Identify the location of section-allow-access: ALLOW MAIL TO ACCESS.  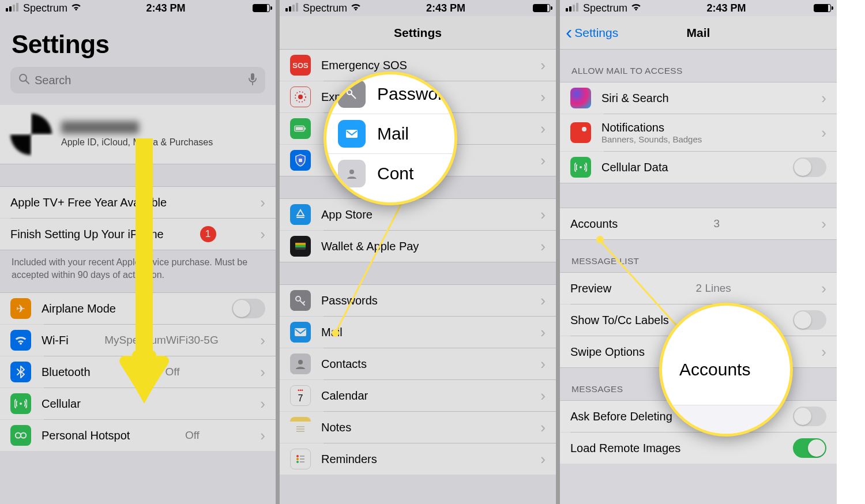
(698, 66).